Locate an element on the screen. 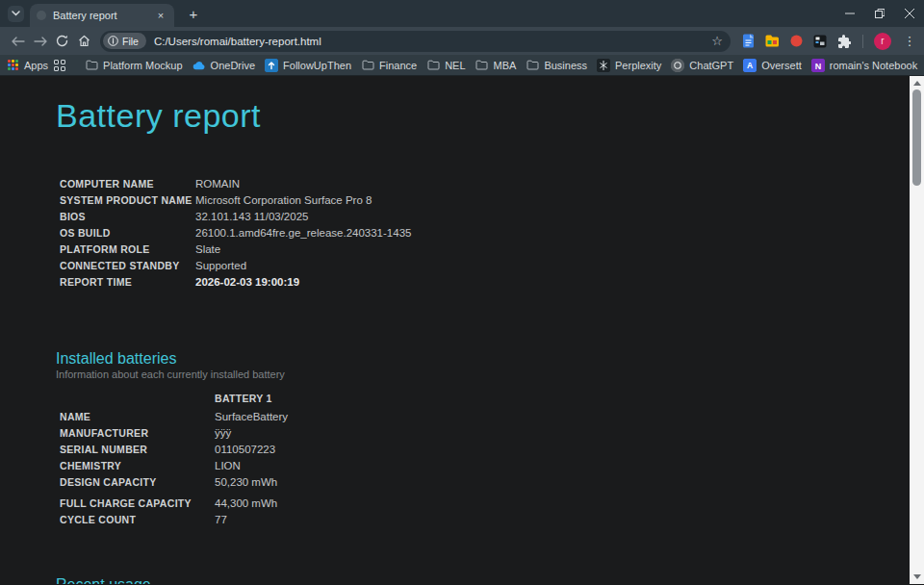 This screenshot has width=924, height=585. table-row: OS BUILD 26100.1.amd64fre.ge_release.240… is located at coordinates (235, 233).